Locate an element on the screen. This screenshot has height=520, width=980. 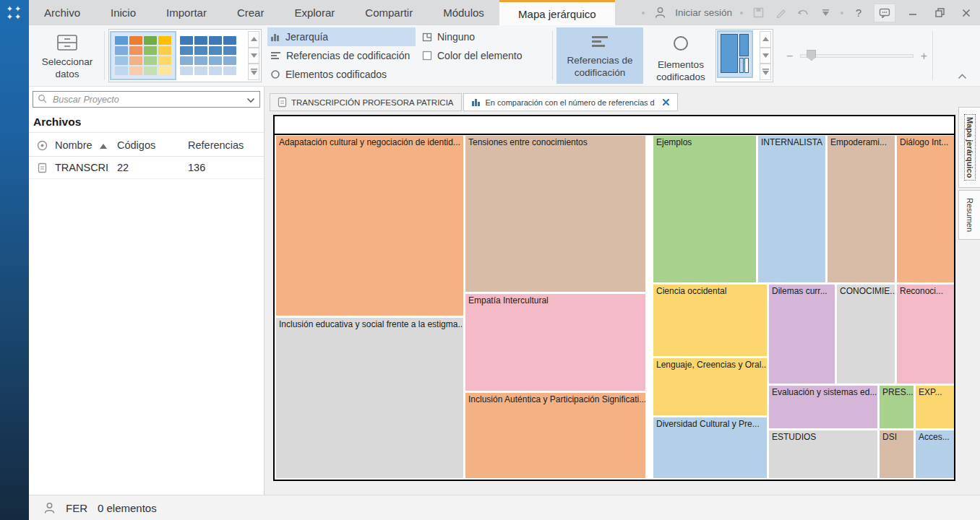
sign-in-label: Iniciar sesión is located at coordinates (704, 13).